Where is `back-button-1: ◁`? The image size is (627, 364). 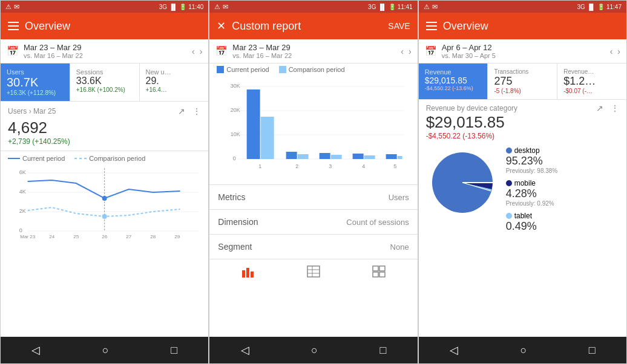 back-button-1: ◁ is located at coordinates (36, 350).